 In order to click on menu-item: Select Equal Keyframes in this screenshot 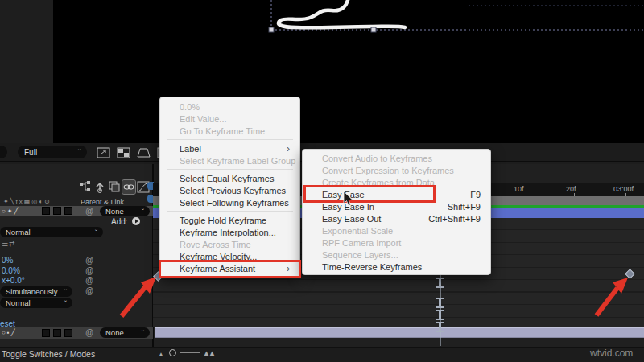, I will do `click(230, 179)`.